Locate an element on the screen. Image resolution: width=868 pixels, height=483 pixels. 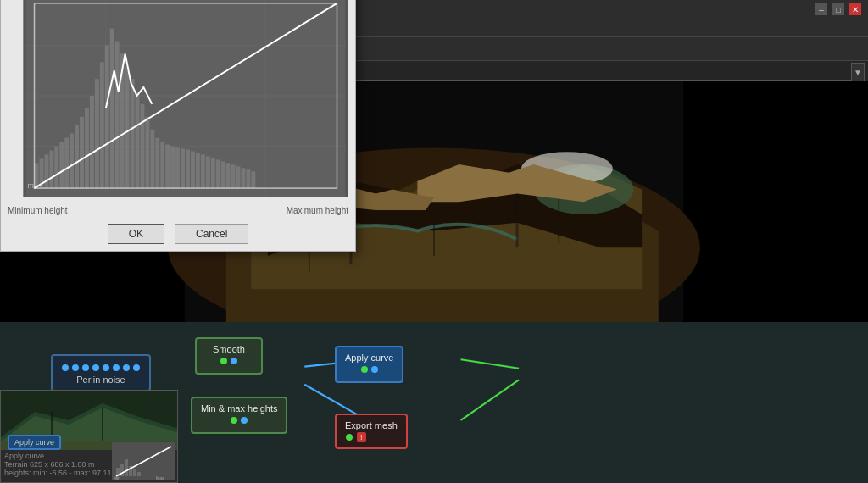
dot-green-left is located at coordinates (364, 369).